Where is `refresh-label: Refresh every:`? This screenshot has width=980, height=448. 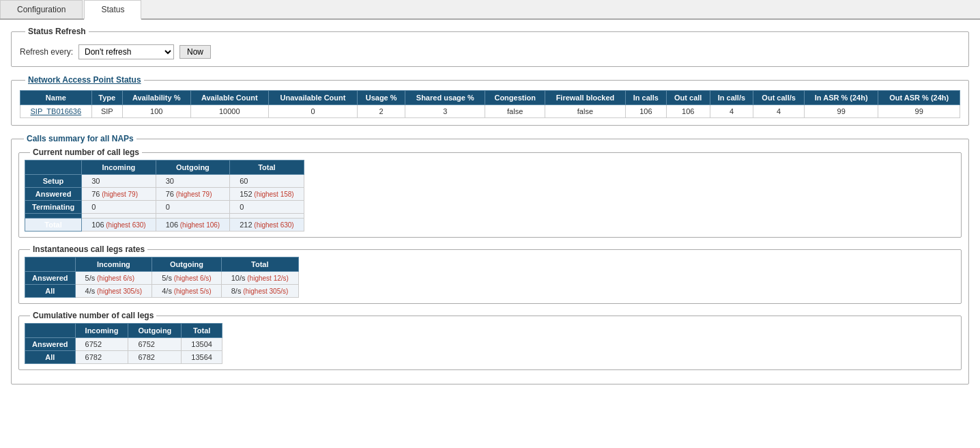 refresh-label: Refresh every: is located at coordinates (46, 52).